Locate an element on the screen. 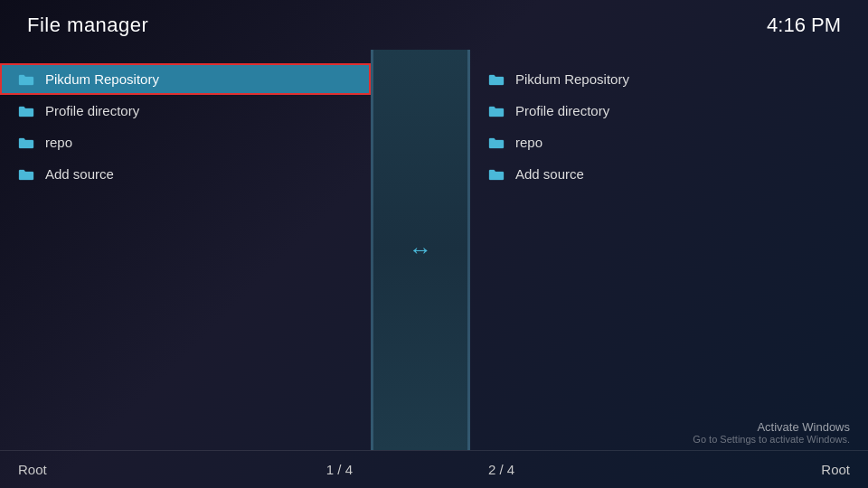 This screenshot has height=488, width=868. activate-windows-notice: Activate Windows Go to Settings to activ… is located at coordinates (771, 432).